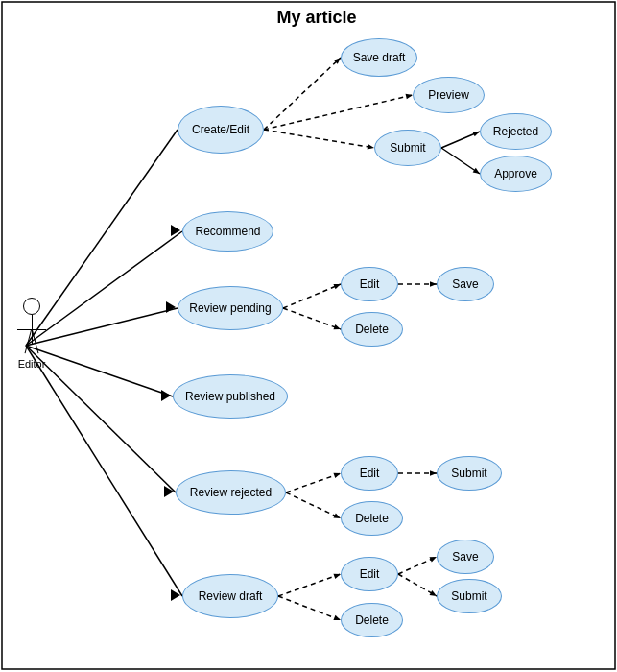 This screenshot has height=672, width=617. Describe the element at coordinates (171, 307) in the screenshot. I see `extend-triangle-reviewPending` at that location.